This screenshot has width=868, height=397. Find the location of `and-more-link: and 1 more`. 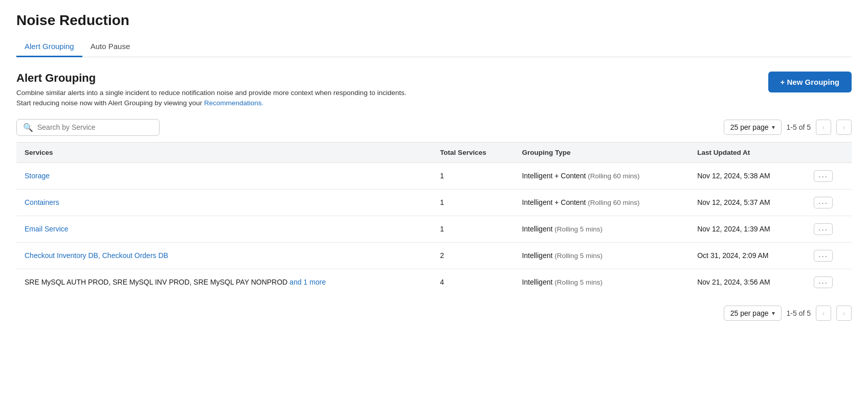

and-more-link: and 1 more is located at coordinates (308, 282).